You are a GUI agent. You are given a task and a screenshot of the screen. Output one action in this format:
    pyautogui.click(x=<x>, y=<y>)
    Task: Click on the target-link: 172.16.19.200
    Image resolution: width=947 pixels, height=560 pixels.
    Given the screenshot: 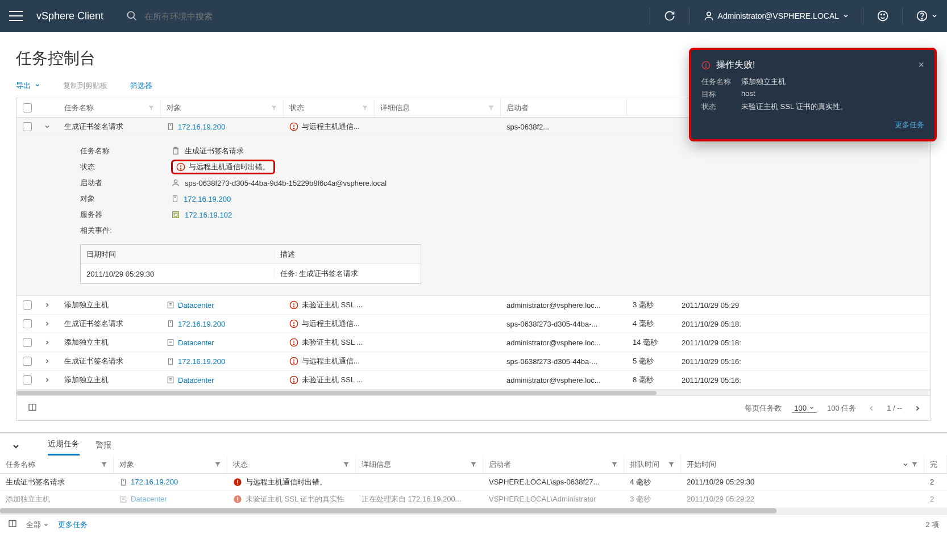 What is the action you would take?
    pyautogui.click(x=207, y=199)
    